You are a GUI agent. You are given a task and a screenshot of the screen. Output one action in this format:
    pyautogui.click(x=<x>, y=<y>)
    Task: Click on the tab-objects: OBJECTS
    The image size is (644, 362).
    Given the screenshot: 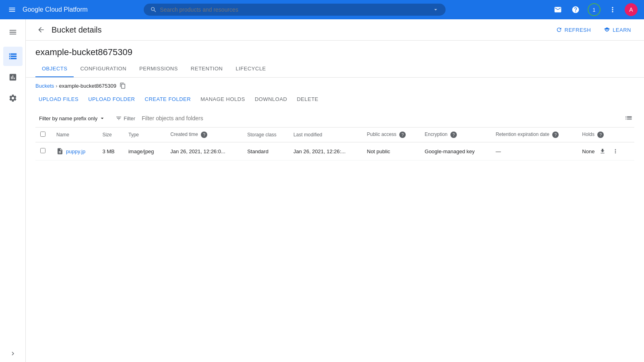 What is the action you would take?
    pyautogui.click(x=55, y=69)
    